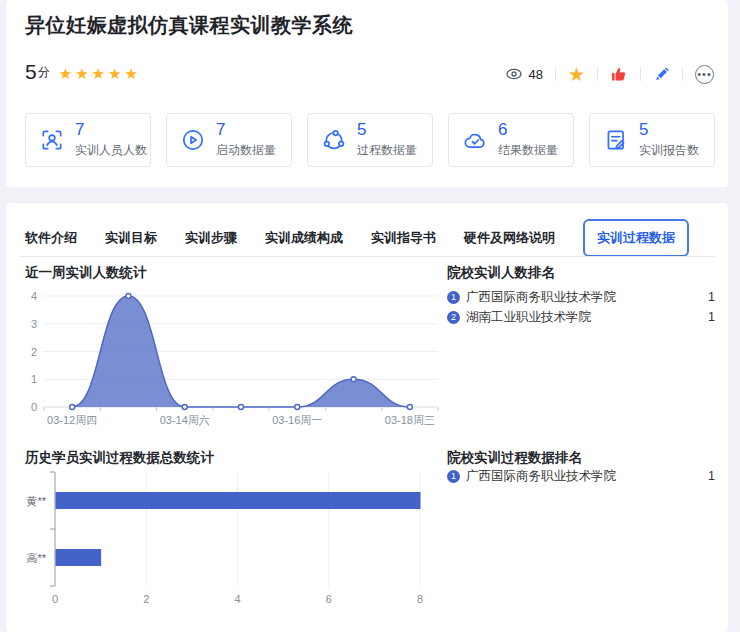 The width and height of the screenshot is (740, 632). What do you see at coordinates (86, 273) in the screenshot?
I see `weekly-chart-title: 近一周实训人数统计` at bounding box center [86, 273].